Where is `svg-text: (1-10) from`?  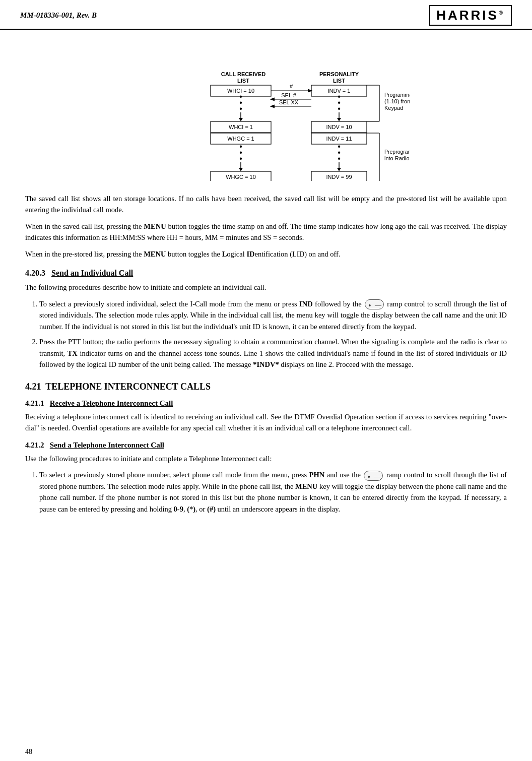
svg-text: (1-10) from is located at coordinates (397, 101).